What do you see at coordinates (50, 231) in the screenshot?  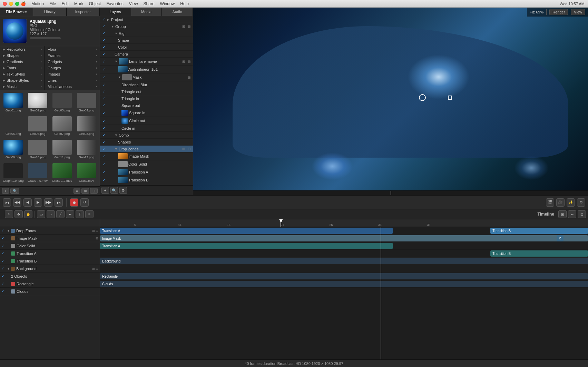 I see `tl-label-drop-zones: ✓ ▼ Drop Zones ⊞ ⊟` at bounding box center [50, 231].